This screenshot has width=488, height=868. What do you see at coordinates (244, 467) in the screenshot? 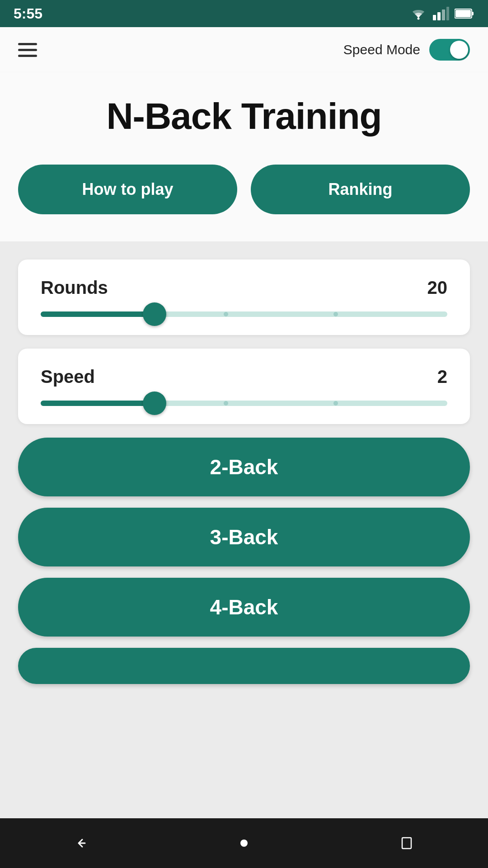
I see `two-back-label: 2-Back` at bounding box center [244, 467].